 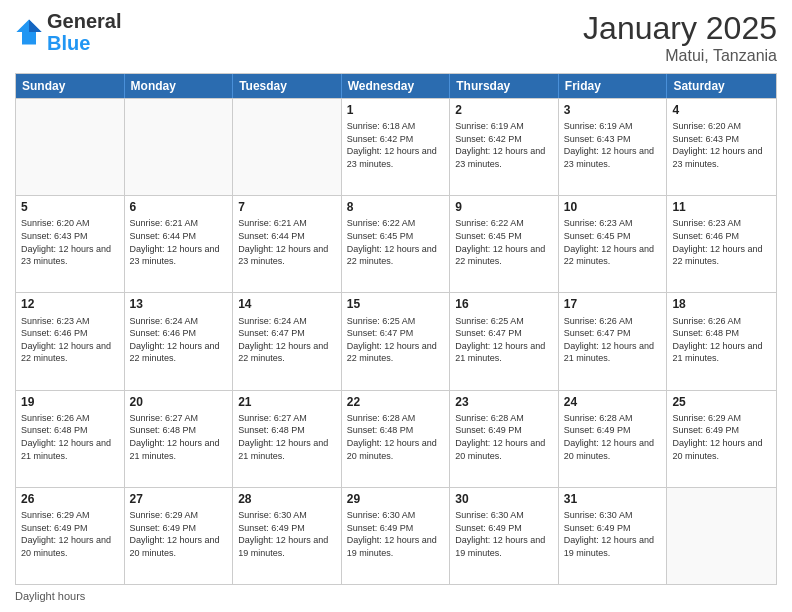 What do you see at coordinates (396, 244) in the screenshot?
I see `calendar-cell-day-8: 8Sunrise: 6:22 AM Sunset: 6:45 PM Daylig…` at bounding box center [396, 244].